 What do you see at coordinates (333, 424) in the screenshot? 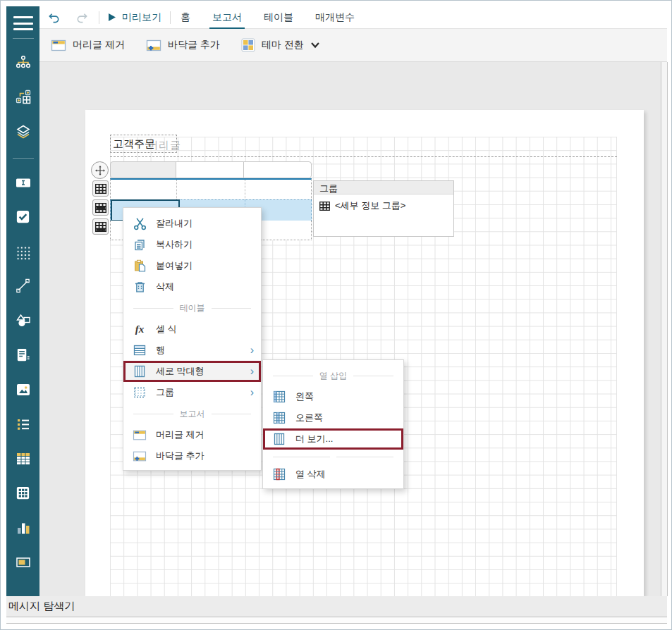
I see `column-submenu: 열 삽입 왼쪽 오른쪽 더 보기... 열 삭제` at bounding box center [333, 424].